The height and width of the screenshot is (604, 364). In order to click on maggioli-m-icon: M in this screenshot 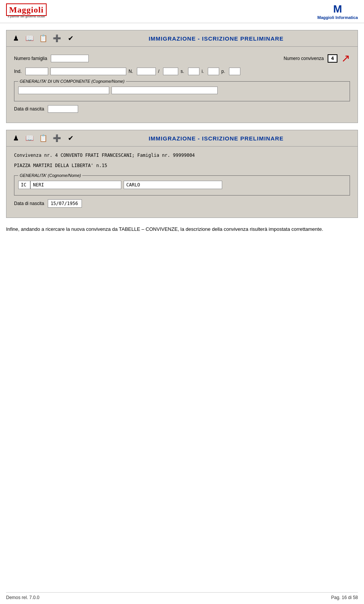, I will do `click(337, 9)`.